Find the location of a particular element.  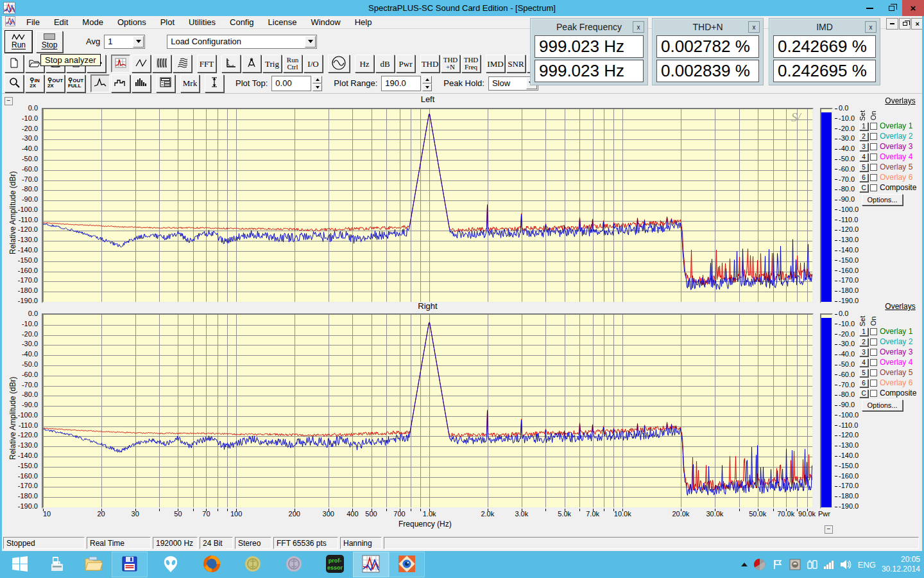

menu-utilities: Utilities is located at coordinates (202, 22).